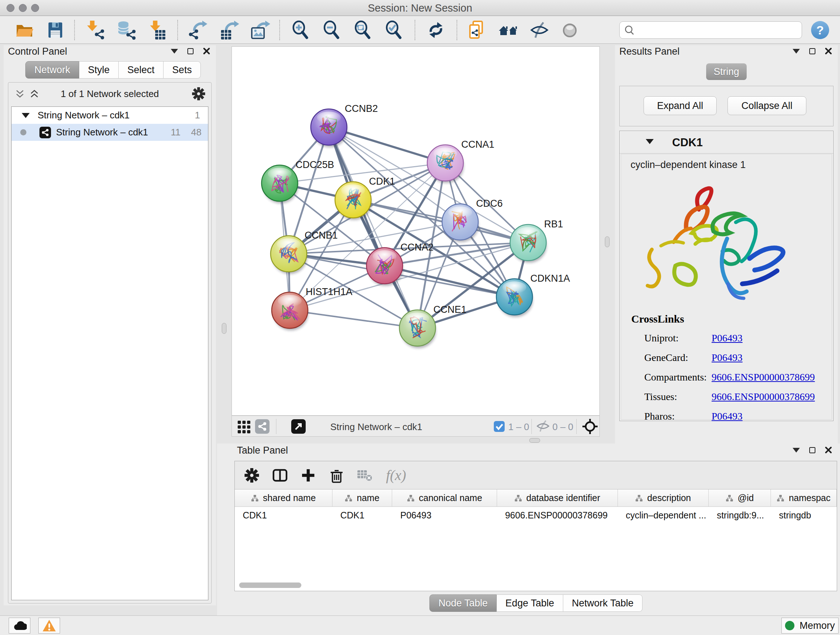 This screenshot has width=840, height=635. What do you see at coordinates (20, 625) in the screenshot?
I see `cloud-status-button` at bounding box center [20, 625].